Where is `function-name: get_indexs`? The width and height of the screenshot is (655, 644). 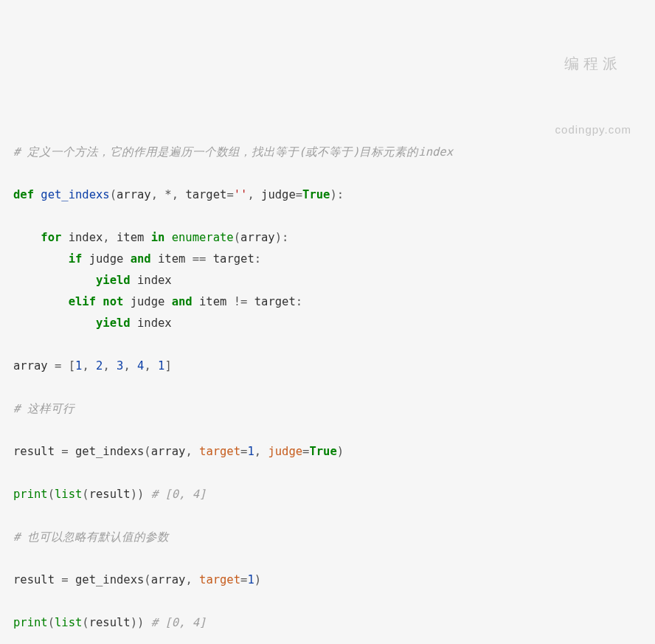 function-name: get_indexs is located at coordinates (75, 195).